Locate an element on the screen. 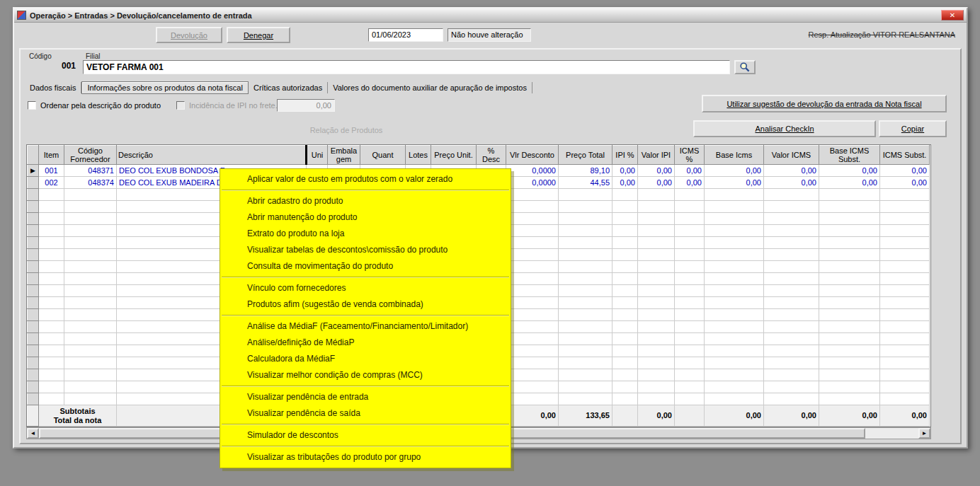  col-header-uni: Uni is located at coordinates (317, 156).